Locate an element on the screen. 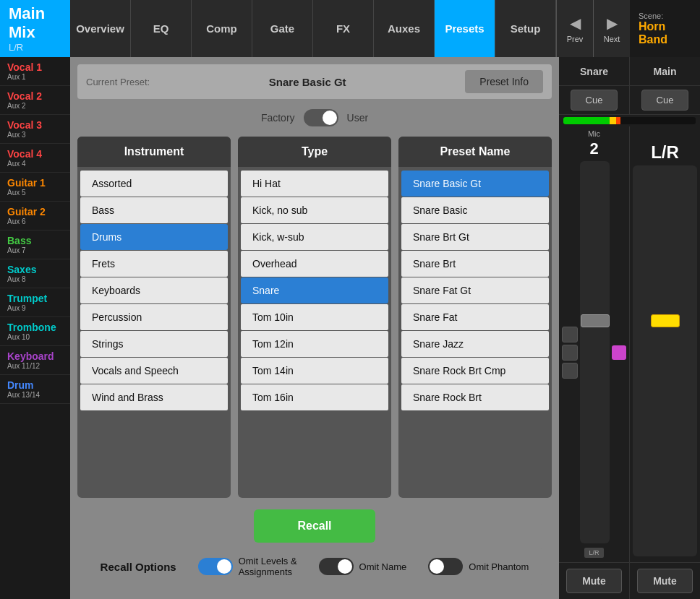  list-item: Keyboards is located at coordinates (154, 290).